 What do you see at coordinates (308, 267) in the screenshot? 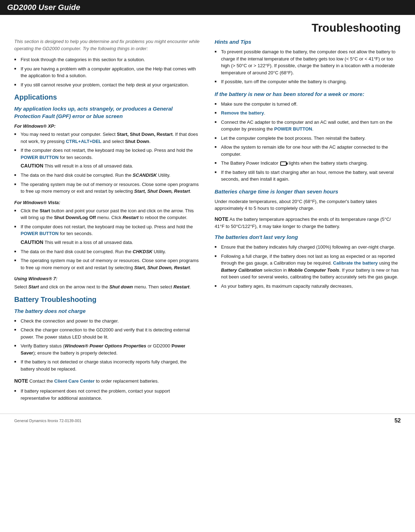
I see `dont-last-bullets: Ensure that the battery indicates fully …` at bounding box center [308, 267].